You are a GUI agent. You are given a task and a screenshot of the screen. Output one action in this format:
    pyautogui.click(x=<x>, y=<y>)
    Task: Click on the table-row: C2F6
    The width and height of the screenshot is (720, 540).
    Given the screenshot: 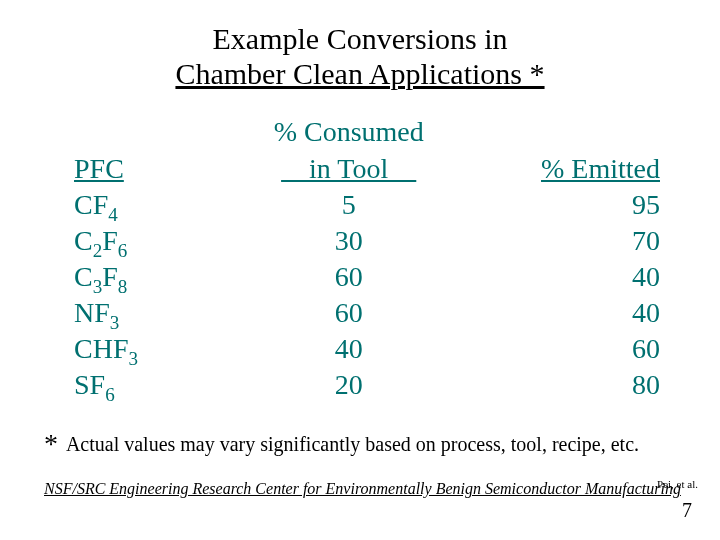 What is the action you would take?
    pyautogui.click(x=152, y=241)
    